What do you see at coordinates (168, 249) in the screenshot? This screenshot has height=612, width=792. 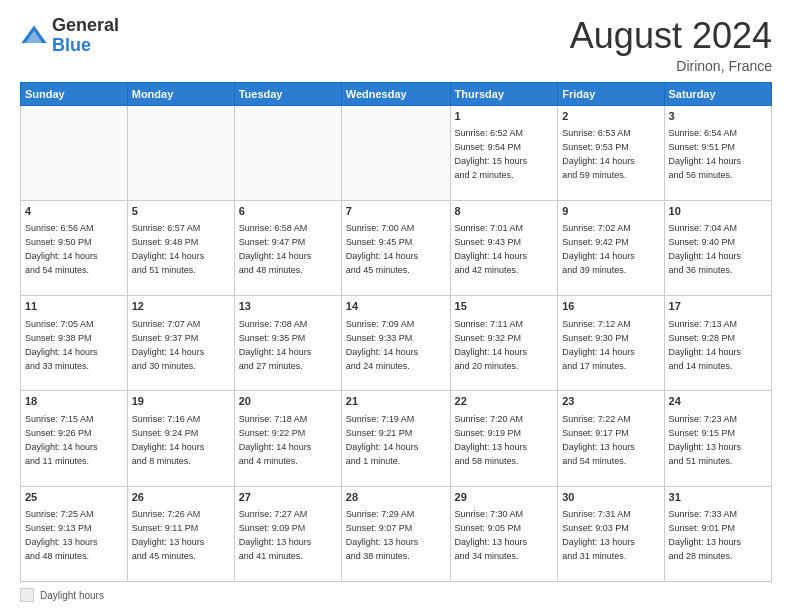 I see `day-info: Sunrise: 6:57 AM Sunset: 9:48 PM Dayligh…` at bounding box center [168, 249].